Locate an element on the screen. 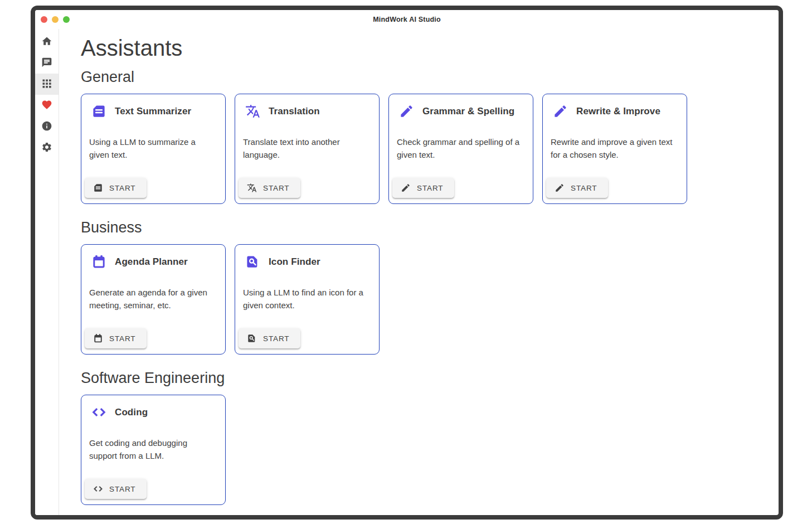 The image size is (812, 529). chat-icon is located at coordinates (47, 64).